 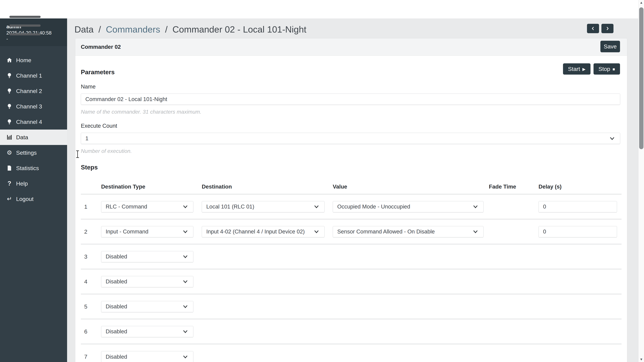 What do you see at coordinates (147, 207) in the screenshot?
I see `destination-type-select: RLC - Command` at bounding box center [147, 207].